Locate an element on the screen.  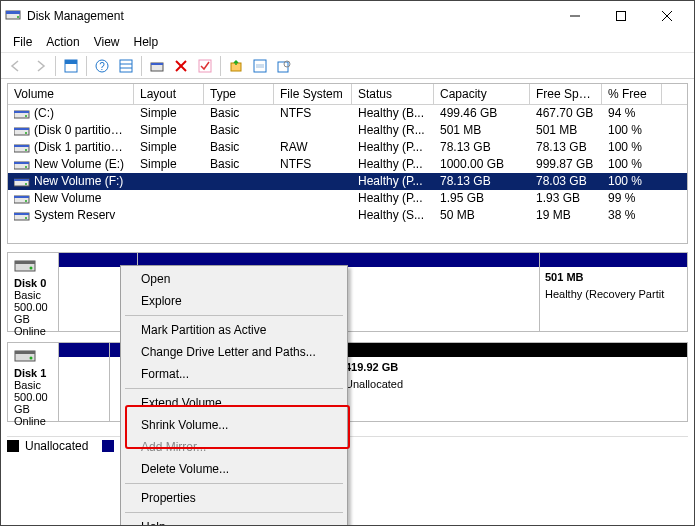
menu-item-change-drive-letter-and-paths: Change Drive Letter and Paths... is located at coordinates (234, 352).